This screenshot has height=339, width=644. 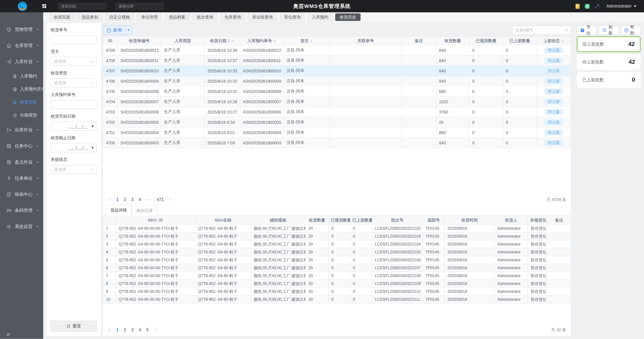 What do you see at coordinates (337, 92) in the screenshot?
I see `receiving-table-row: 4705 SHD2025081800008 生产入库 2025/8/18 10:…` at bounding box center [337, 92].